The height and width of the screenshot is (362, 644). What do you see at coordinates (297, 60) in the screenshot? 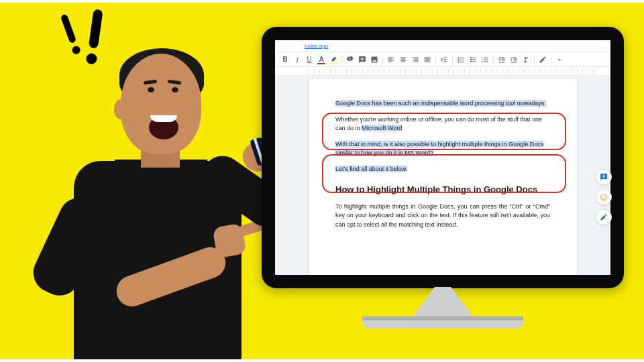
I see `italic-button: I` at bounding box center [297, 60].